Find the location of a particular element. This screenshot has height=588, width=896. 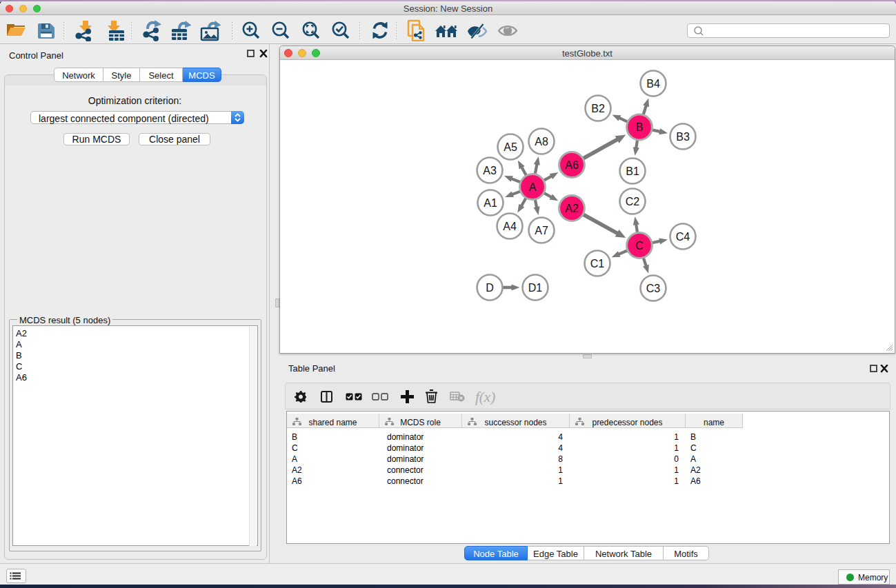

svg-text: B is located at coordinates (640, 127).